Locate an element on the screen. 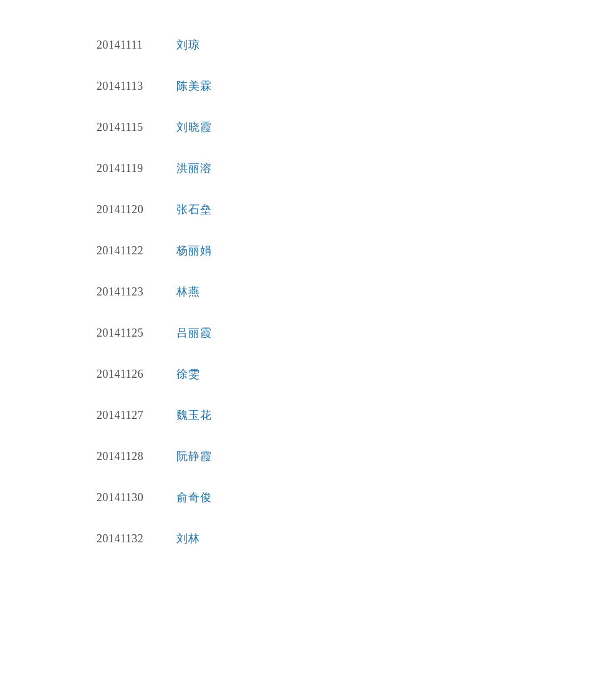  item-name: 俞奇俊 is located at coordinates (194, 497).